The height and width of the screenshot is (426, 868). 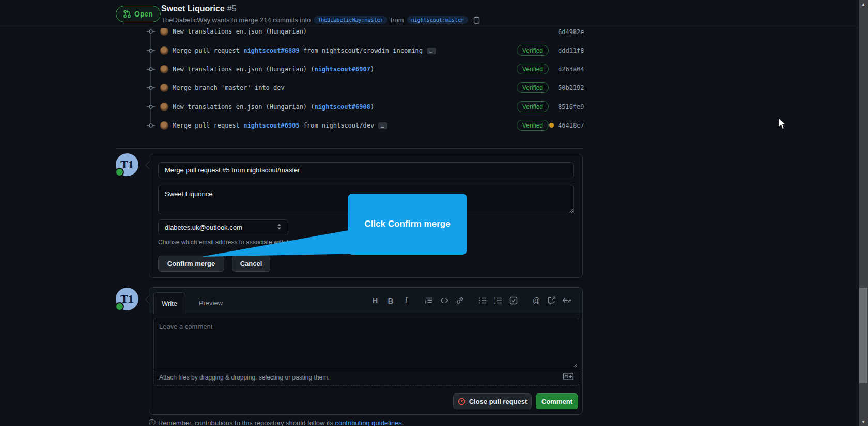 I want to click on commit-pr-link: nightscout#6905, so click(x=271, y=125).